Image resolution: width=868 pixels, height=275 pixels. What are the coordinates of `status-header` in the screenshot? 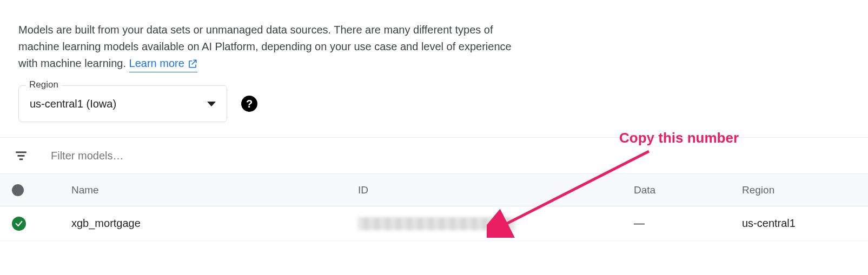 It's located at (42, 190).